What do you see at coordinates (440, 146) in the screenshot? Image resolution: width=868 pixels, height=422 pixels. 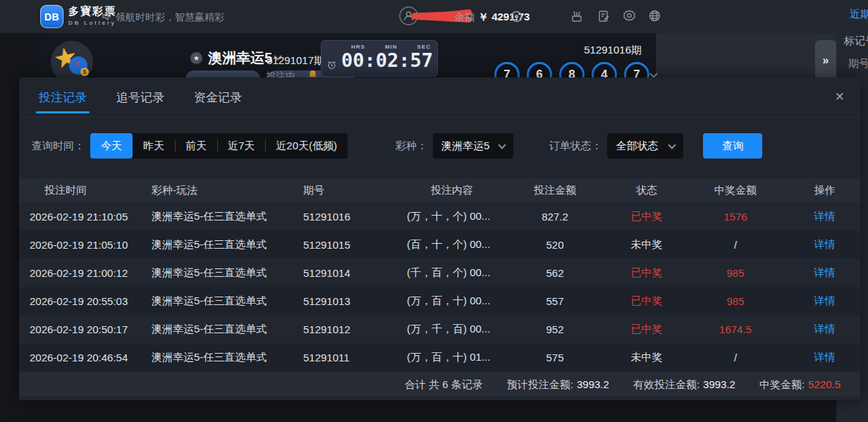 I see `filter-bar: 查询时间： 今天昨天前天近7天近20天(低频) 彩种： 澳洲幸运5 订单状态： …` at bounding box center [440, 146].